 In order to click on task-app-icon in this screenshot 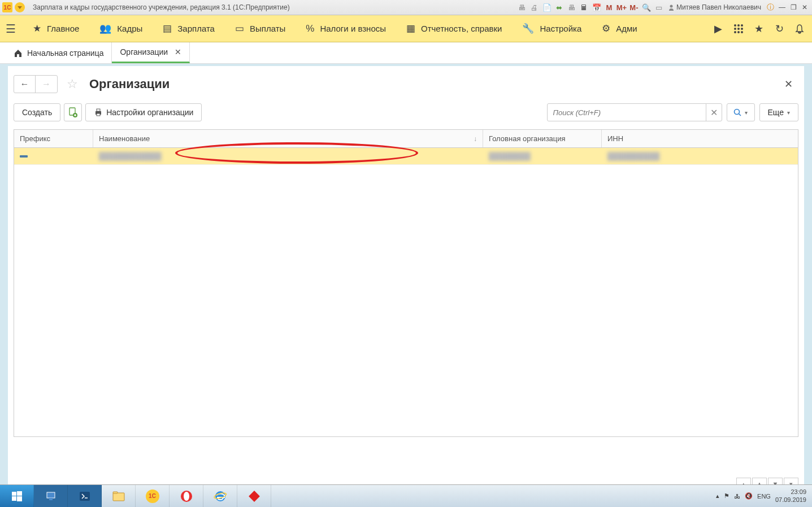, I will do `click(254, 496)`.